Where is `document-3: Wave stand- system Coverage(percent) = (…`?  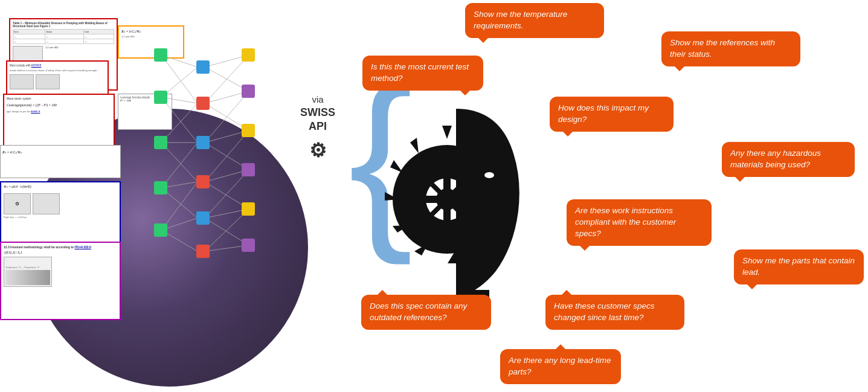
document-3: Wave stand- system Coverage(percent) = (… is located at coordinates (59, 122).